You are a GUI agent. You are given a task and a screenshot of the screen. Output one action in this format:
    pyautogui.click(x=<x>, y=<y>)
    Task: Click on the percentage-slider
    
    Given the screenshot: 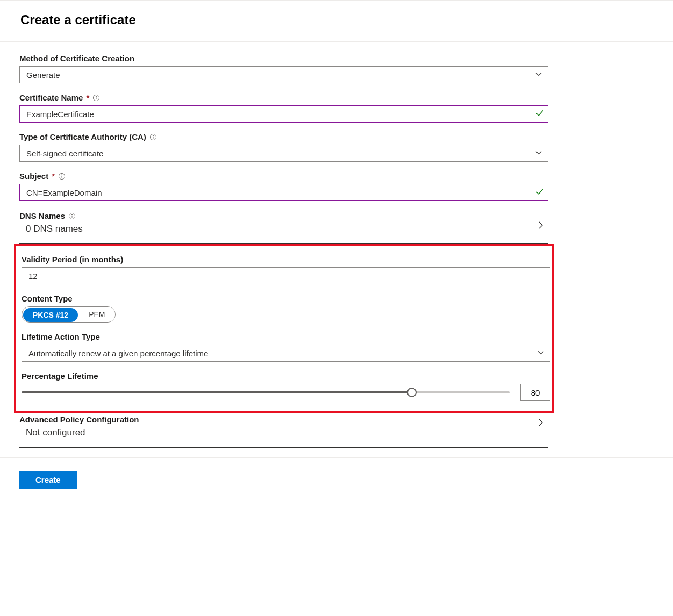 What is the action you would take?
    pyautogui.click(x=266, y=392)
    